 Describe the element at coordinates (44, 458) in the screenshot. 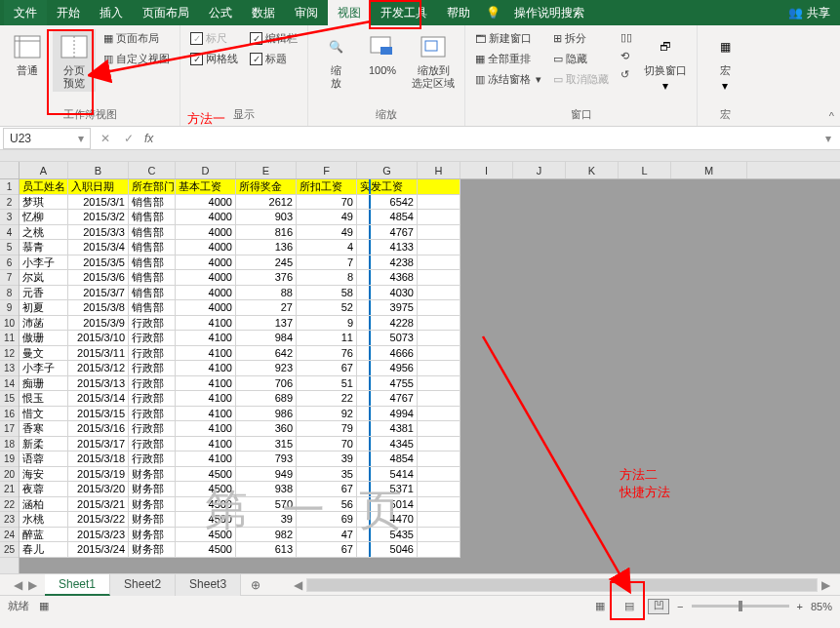

I see `table-cell: 语蓉` at that location.